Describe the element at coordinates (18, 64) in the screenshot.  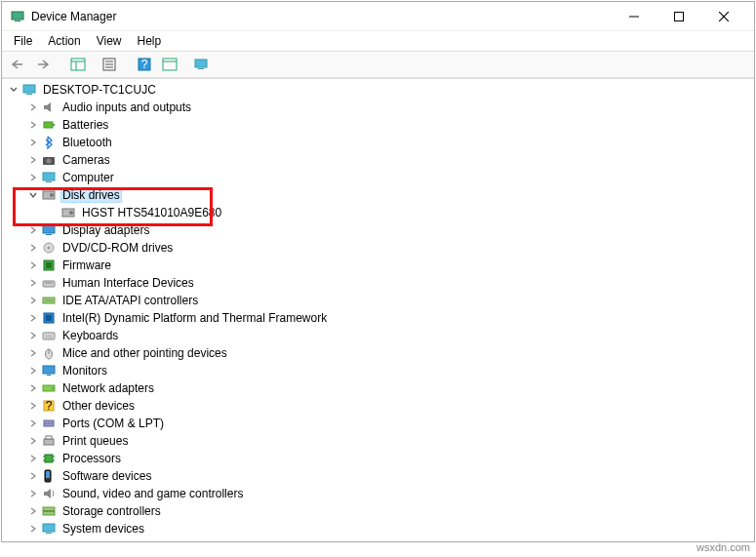
I see `back-button` at that location.